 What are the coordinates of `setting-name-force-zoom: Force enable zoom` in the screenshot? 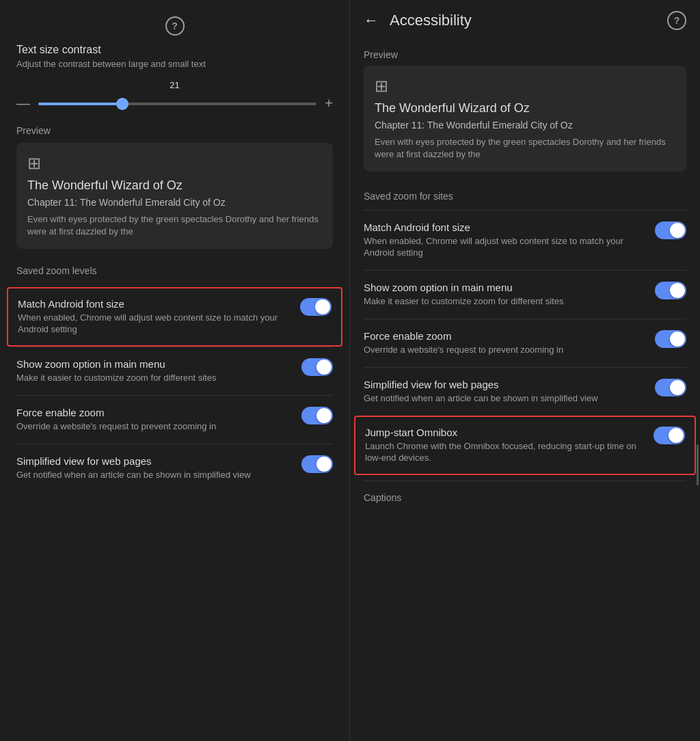 It's located at (153, 413).